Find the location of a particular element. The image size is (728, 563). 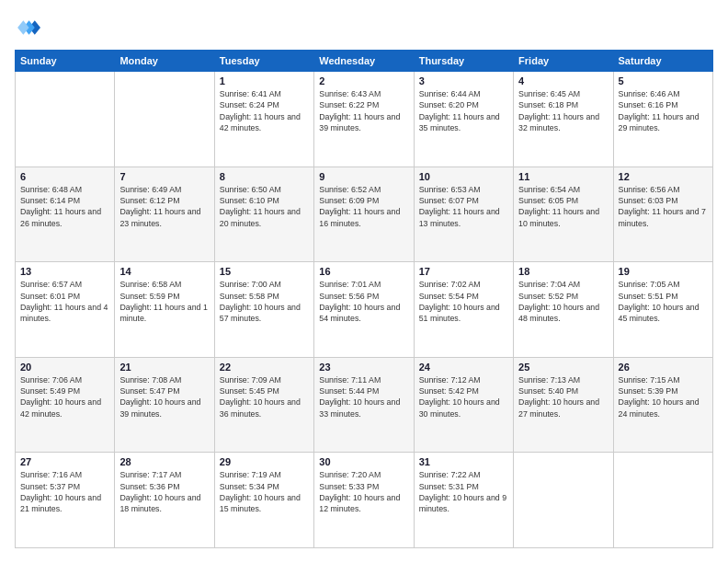

calendar-cell: 13Sunrise: 6:57 AM Sunset: 6:01 PM Dayli… is located at coordinates (65, 310).